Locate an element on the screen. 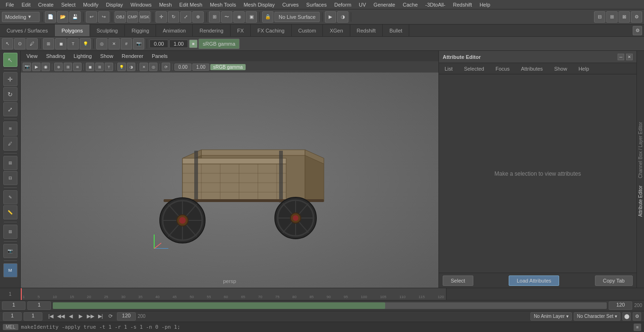 The image size is (644, 332). select-tool-btn: ↖ is located at coordinates (10, 60).